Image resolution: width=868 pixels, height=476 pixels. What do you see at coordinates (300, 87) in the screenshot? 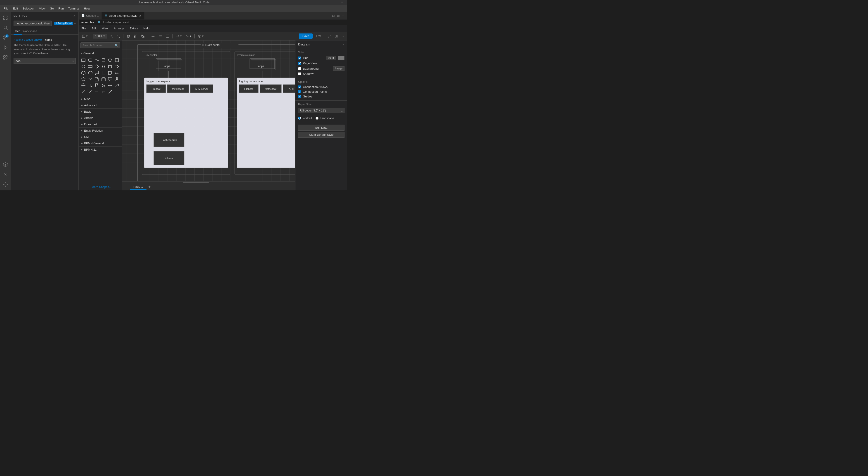
I see `connection-arrows-checkbox` at bounding box center [300, 87].